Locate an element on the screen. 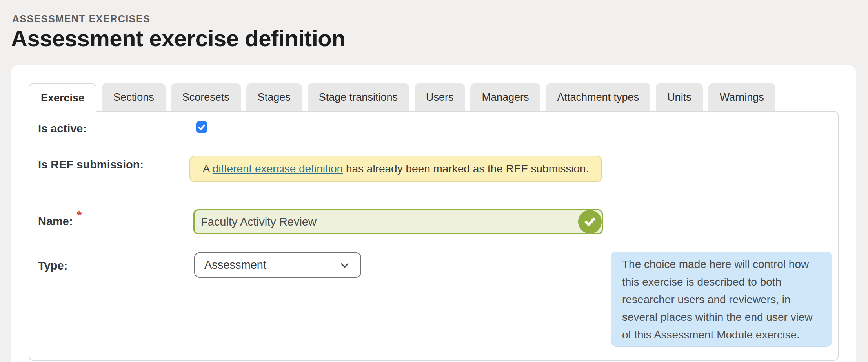  tab-stage-transitions: Stage transitions is located at coordinates (358, 97).